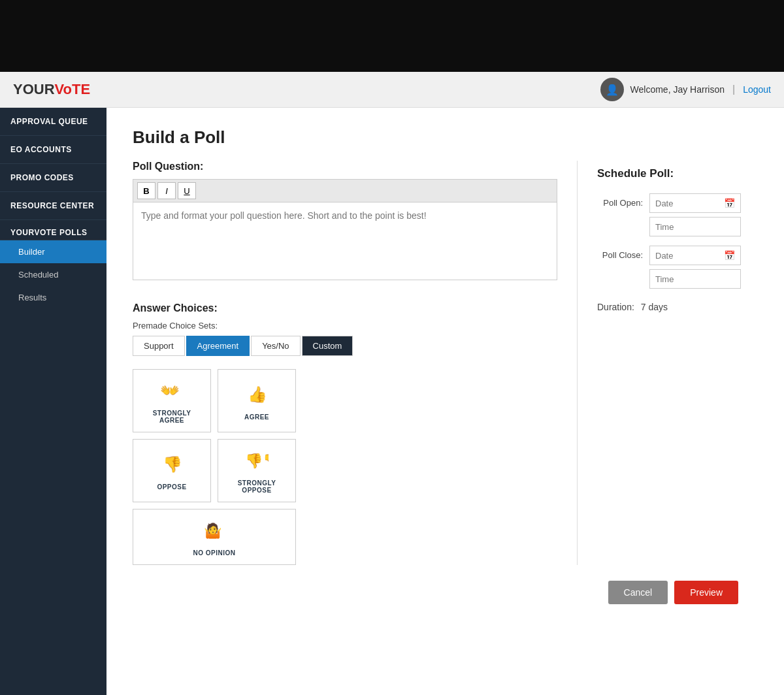 This screenshot has height=695, width=784. What do you see at coordinates (54, 121) in the screenshot?
I see `sidebar-item-approval-queue: APPROVAL QUEUE` at bounding box center [54, 121].